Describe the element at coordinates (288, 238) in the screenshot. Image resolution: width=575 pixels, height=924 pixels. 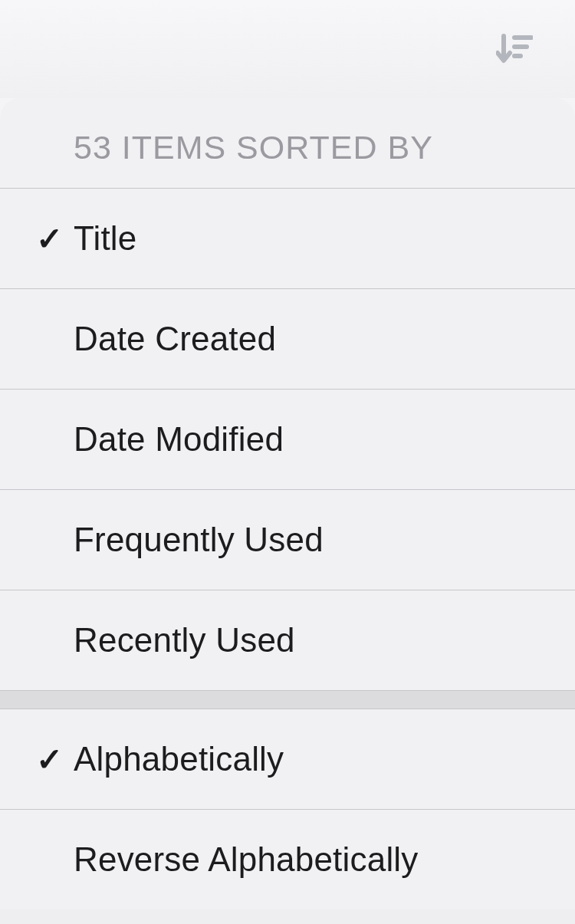
I see `sort-option-title: ✓ Title` at that location.